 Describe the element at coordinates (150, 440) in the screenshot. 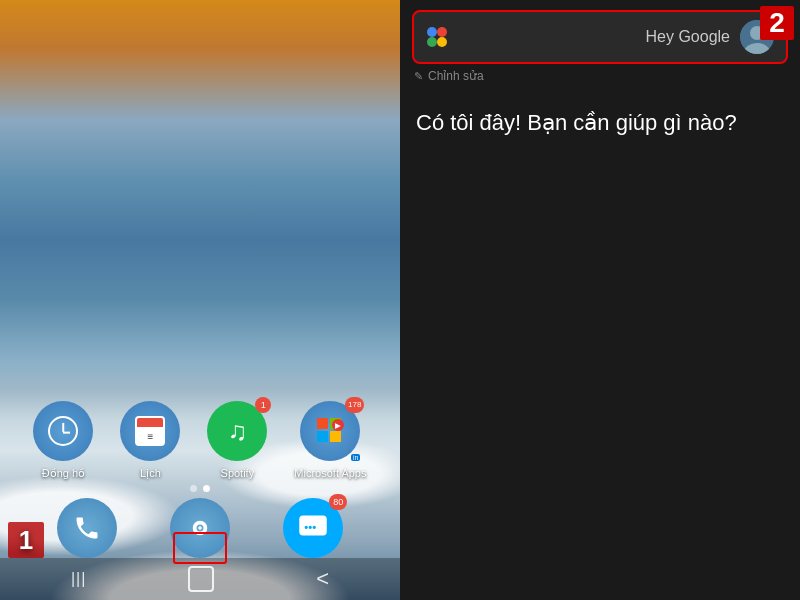

I see `app-calendar: Lịch` at that location.